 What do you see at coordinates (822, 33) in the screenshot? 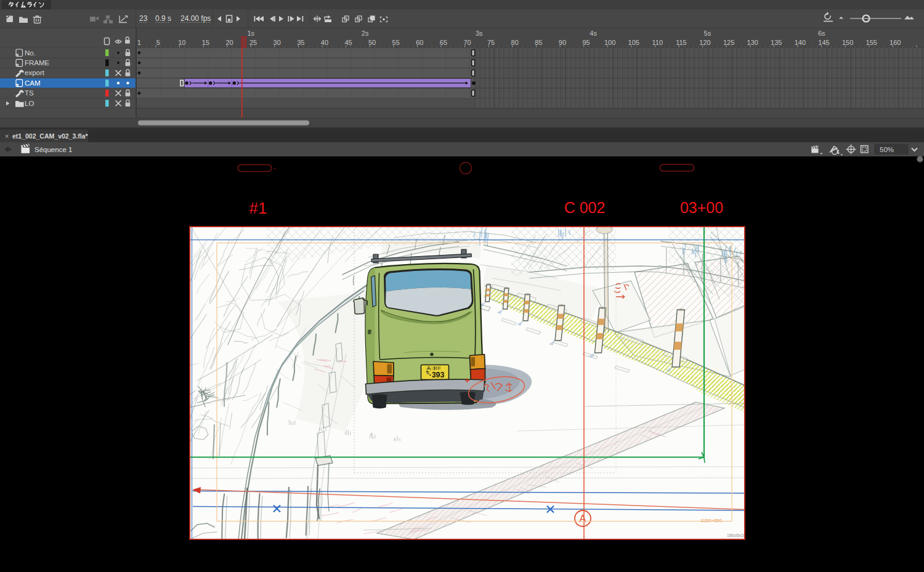
I see `svg-text: 6s` at bounding box center [822, 33].